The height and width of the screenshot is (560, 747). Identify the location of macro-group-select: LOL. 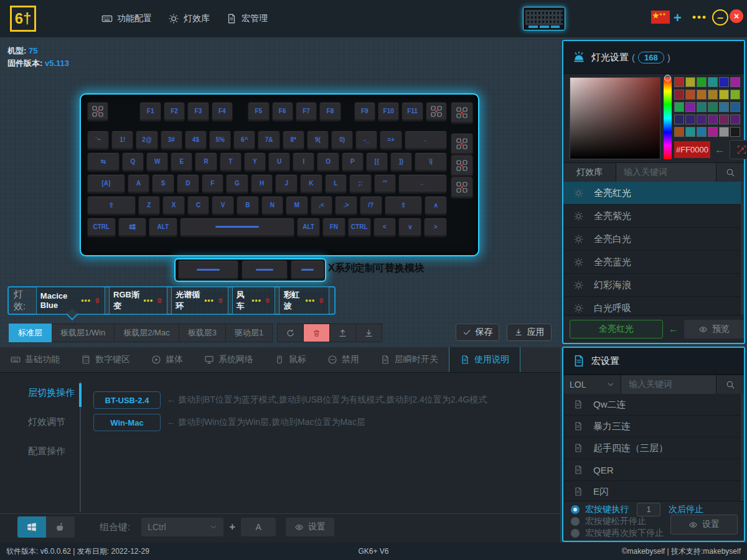
(593, 385).